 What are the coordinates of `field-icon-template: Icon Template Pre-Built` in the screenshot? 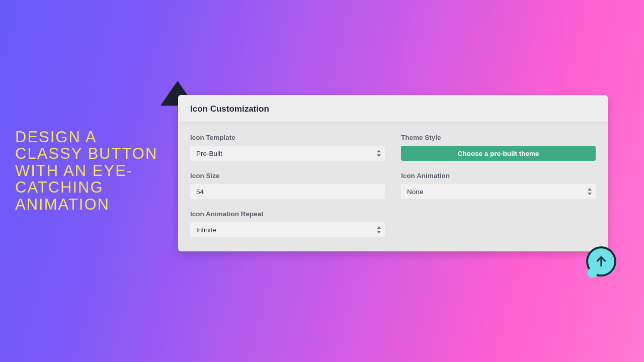 It's located at (288, 147).